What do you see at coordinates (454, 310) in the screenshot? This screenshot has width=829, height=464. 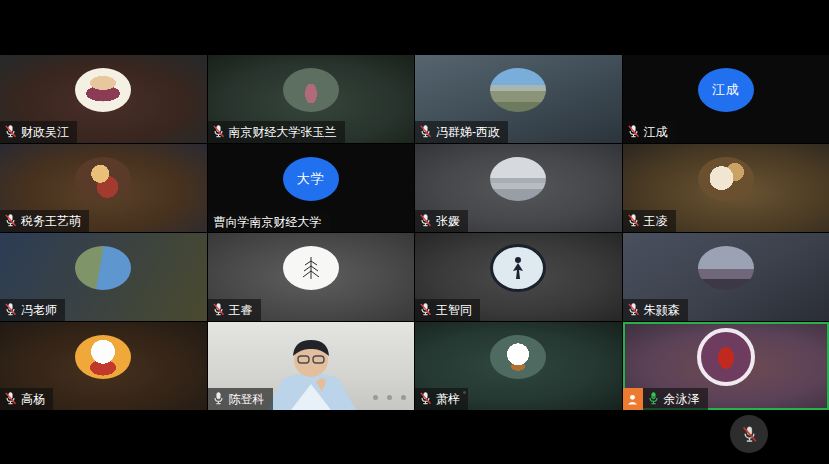 I see `participant-name: 王智同` at bounding box center [454, 310].